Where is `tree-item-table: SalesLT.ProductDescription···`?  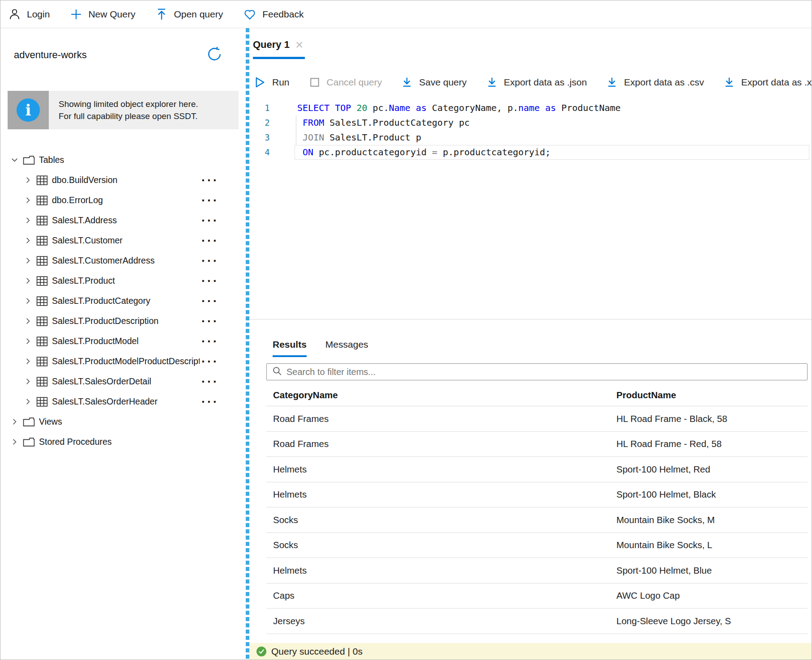 tree-item-table: SalesLT.ProductDescription··· is located at coordinates (123, 321).